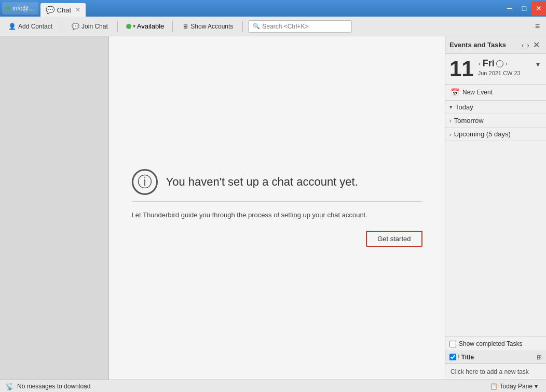  What do you see at coordinates (251, 8) in the screenshot?
I see `title-bar-left: info@... 💬 Chat ✕` at bounding box center [251, 8].